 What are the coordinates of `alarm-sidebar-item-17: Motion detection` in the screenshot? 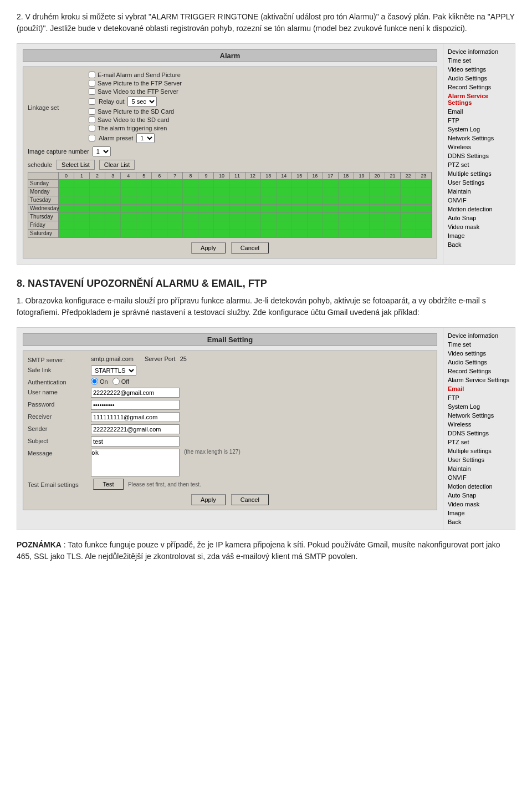 It's located at (479, 209).